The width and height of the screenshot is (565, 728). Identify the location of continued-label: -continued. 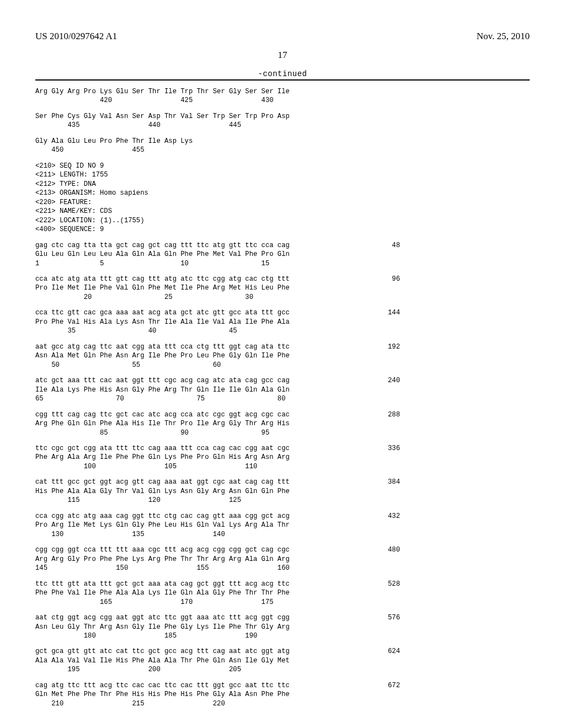
(282, 74).